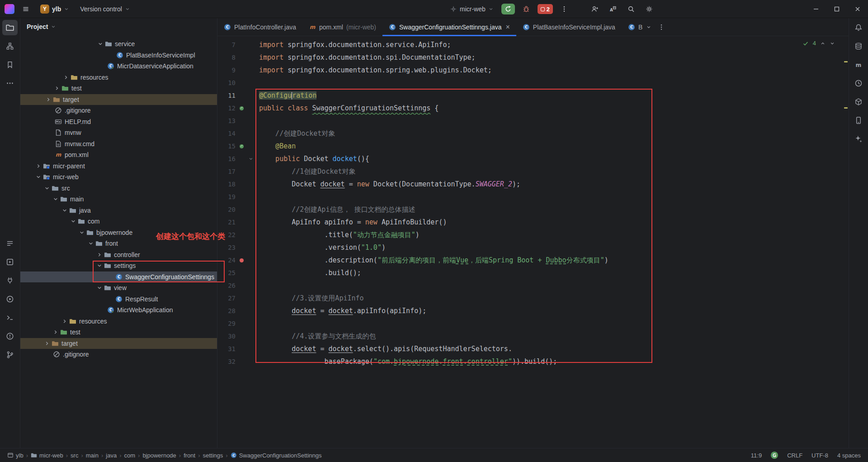 This screenshot has width=868, height=462. What do you see at coordinates (10, 28) in the screenshot?
I see `project-tool-button` at bounding box center [10, 28].